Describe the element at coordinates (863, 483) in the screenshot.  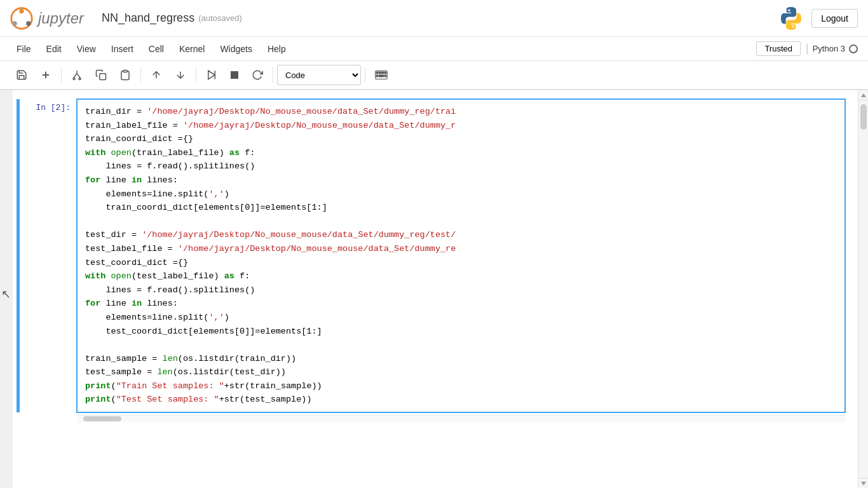
I see `scrollbar-down-arrow` at that location.